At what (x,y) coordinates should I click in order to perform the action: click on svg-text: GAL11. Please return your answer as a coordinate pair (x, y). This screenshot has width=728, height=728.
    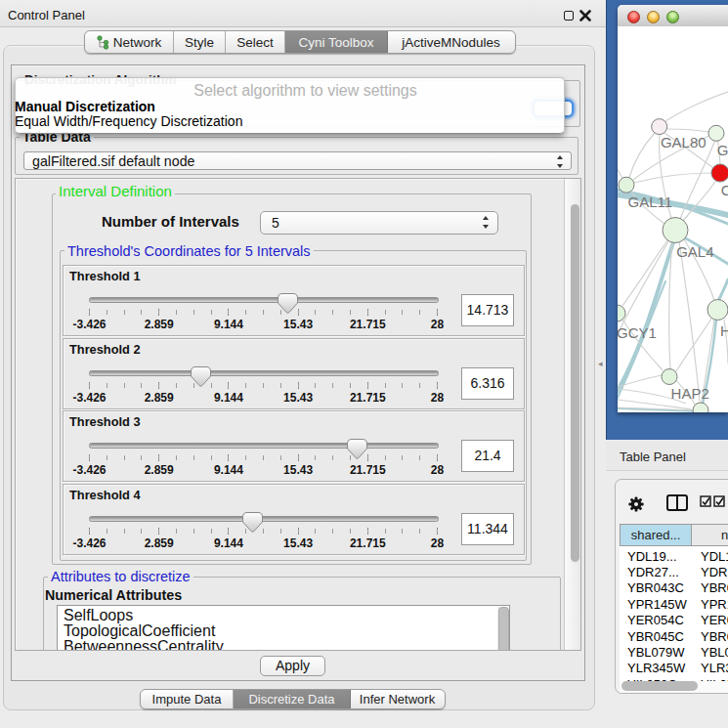
    Looking at the image, I should click on (651, 201).